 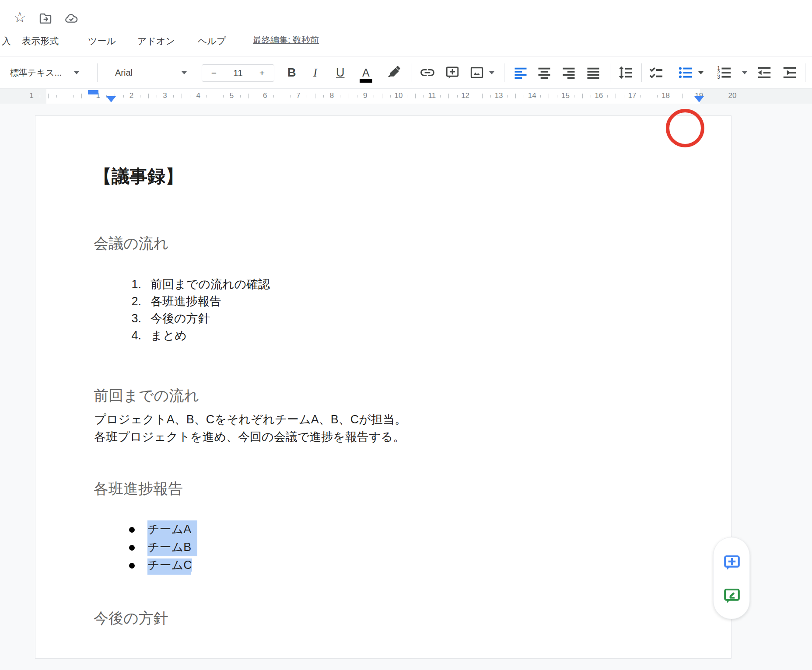 What do you see at coordinates (764, 73) in the screenshot?
I see `indent-decrease-icon` at bounding box center [764, 73].